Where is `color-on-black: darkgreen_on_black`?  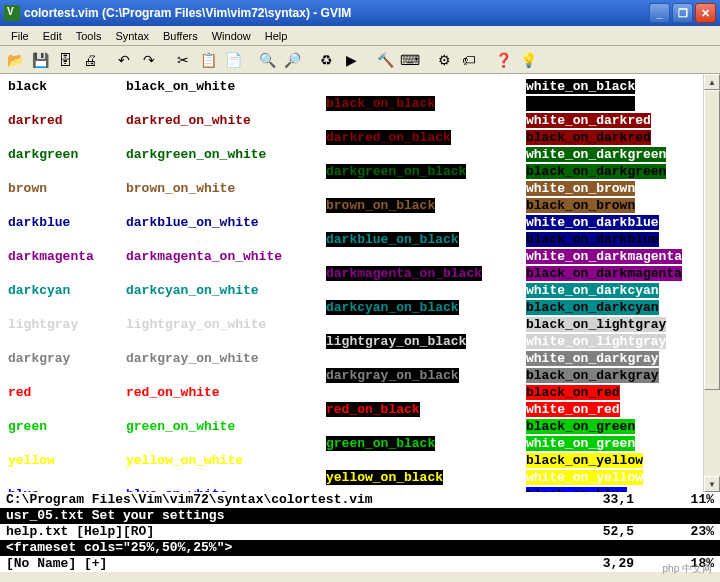 color-on-black: darkgreen_on_black is located at coordinates (396, 172).